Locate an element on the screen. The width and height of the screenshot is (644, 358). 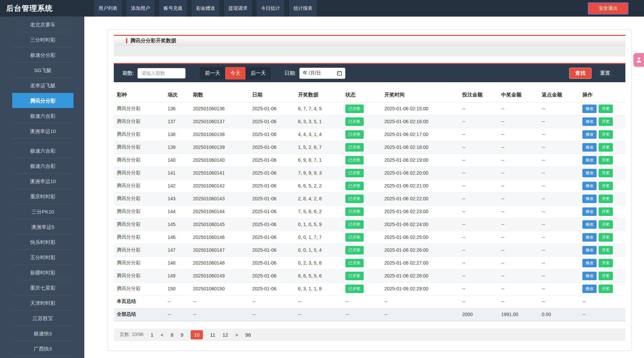
cell-numbers: 1, 5, 2, 6, 7 is located at coordinates (319, 147).